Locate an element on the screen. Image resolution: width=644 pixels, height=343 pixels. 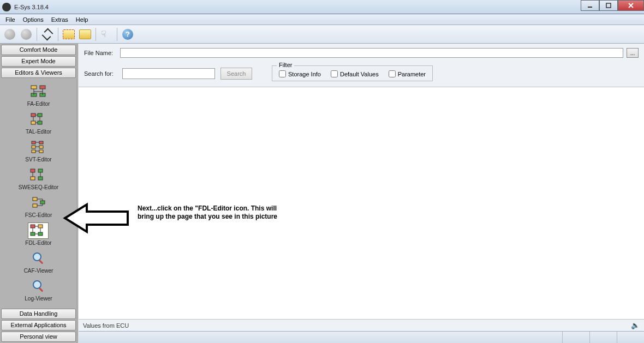
fdl-editor-icon is located at coordinates (38, 231).